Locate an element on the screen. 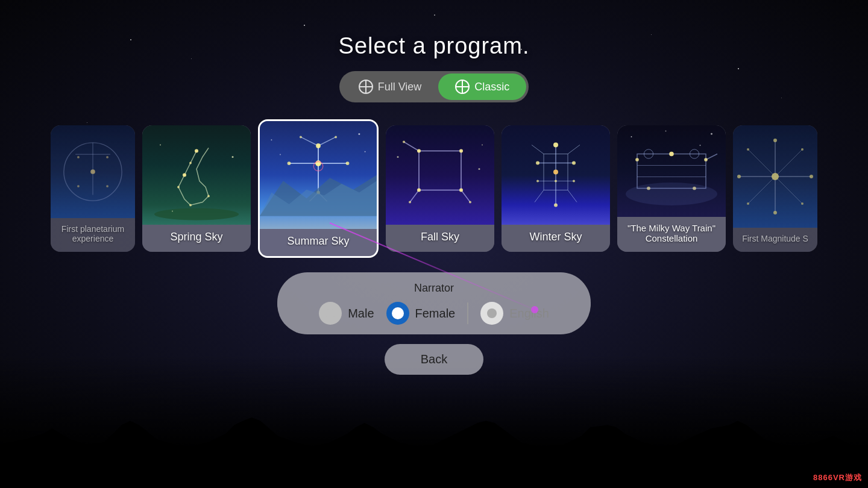  classic-button: Classic is located at coordinates (482, 87).